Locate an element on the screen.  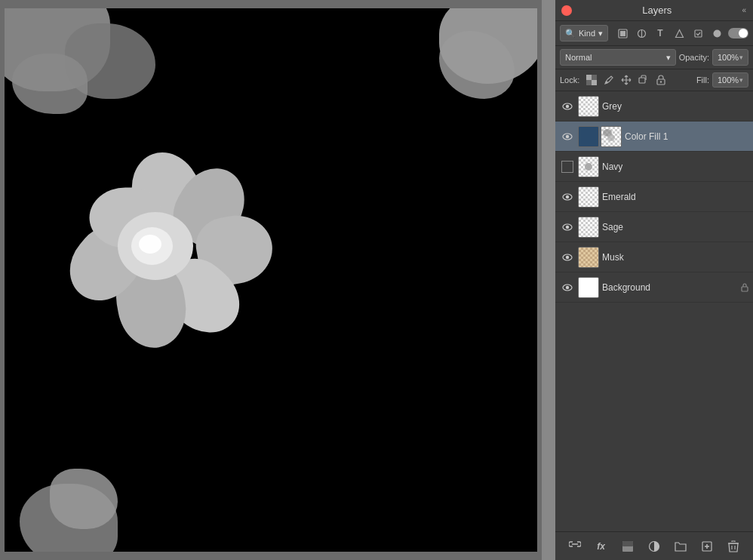
panel-close-button: × is located at coordinates (567, 11).